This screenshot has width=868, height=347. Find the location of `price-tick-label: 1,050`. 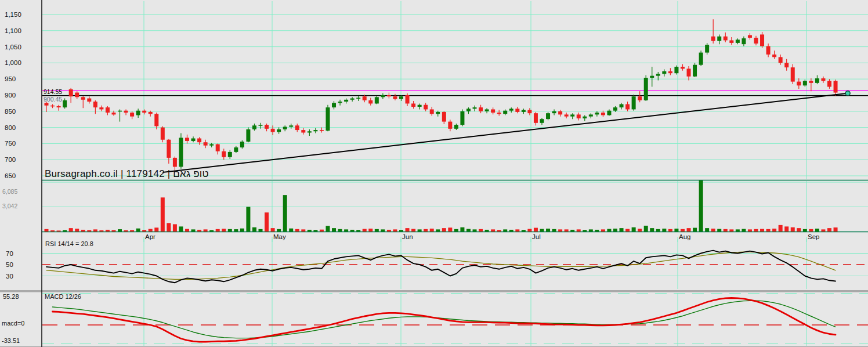

price-tick-label: 1,050 is located at coordinates (13, 47).